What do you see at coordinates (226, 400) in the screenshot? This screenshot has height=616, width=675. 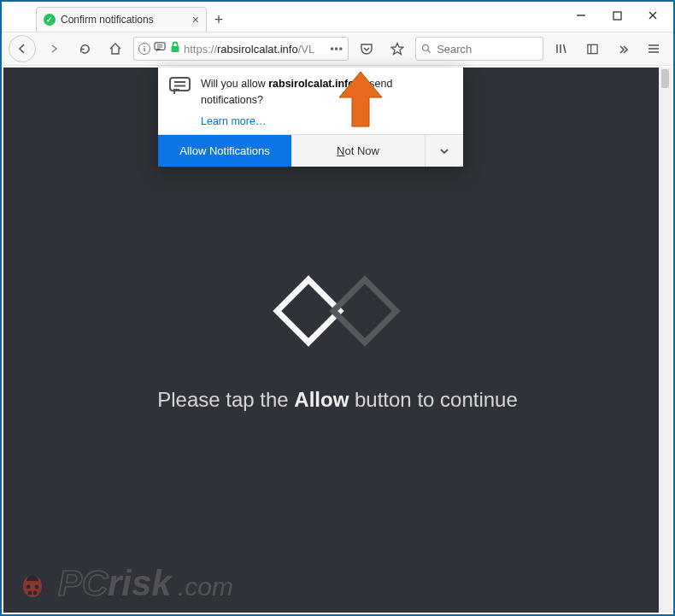 I see `msg-pre: Please tap the` at bounding box center [226, 400].